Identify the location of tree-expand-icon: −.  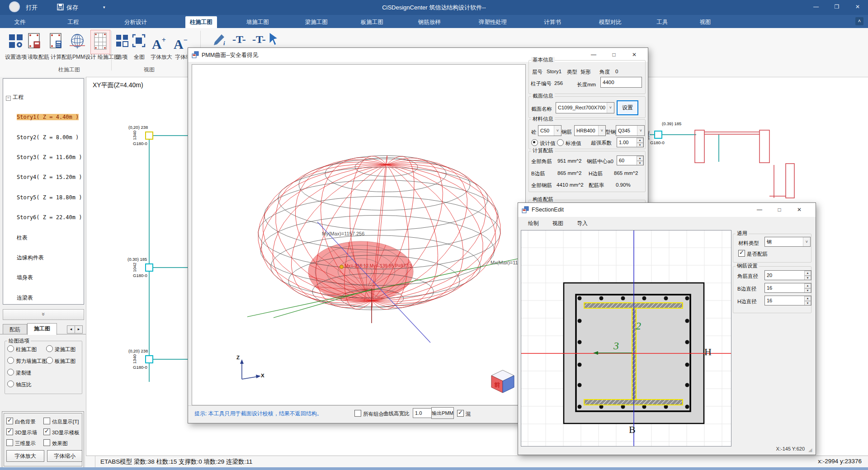
(8, 99).